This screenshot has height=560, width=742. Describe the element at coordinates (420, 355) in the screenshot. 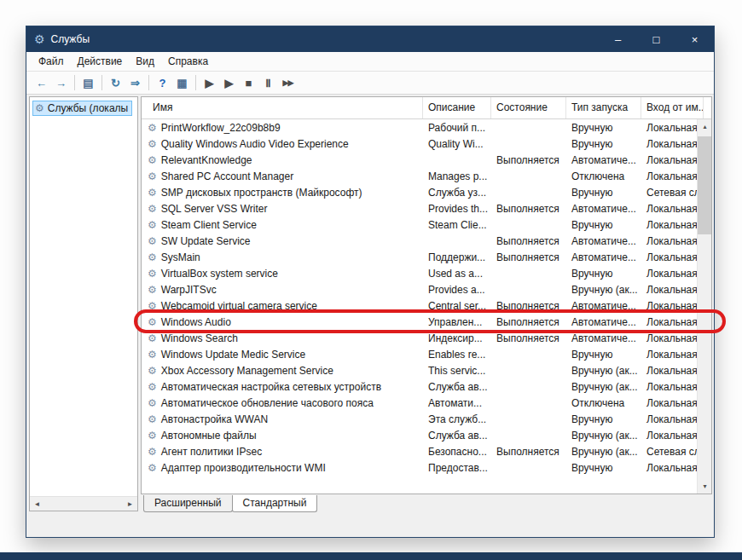

I see `table-row: ⚙Windows Update Medic ServiceEnables re.…` at that location.